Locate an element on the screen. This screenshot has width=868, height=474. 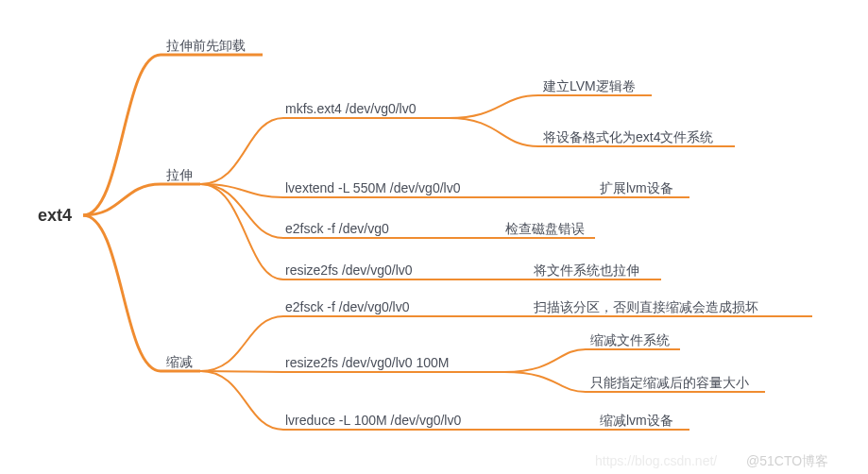
node-e2fsck-desc: 检查磁盘错误 is located at coordinates (545, 229).